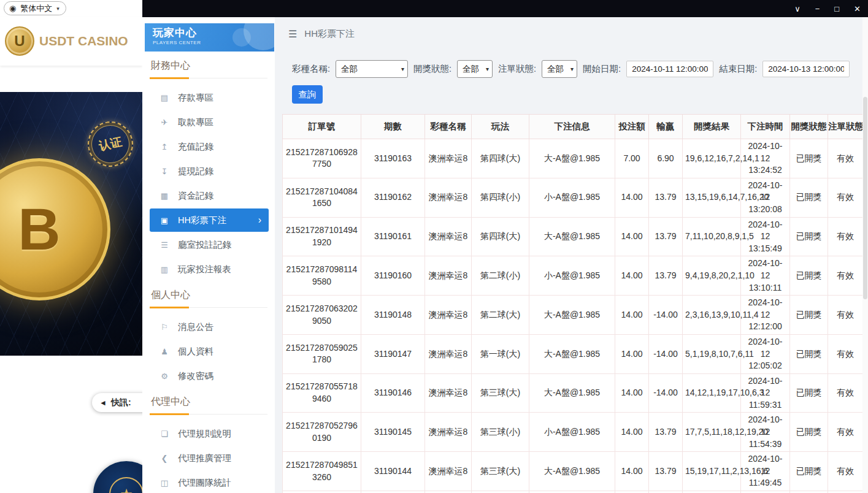  Describe the element at coordinates (573, 237) in the screenshot. I see `table-row: 215217287101494192031190161澳洲幸运8第四球(大)大-…` at that location.